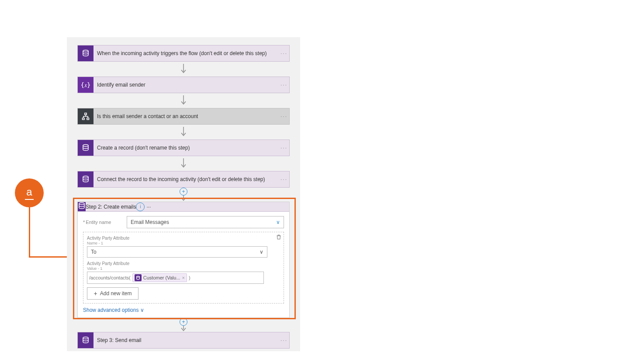  Describe the element at coordinates (190, 278) in the screenshot. I see `apa-value-suffix: )` at that location.